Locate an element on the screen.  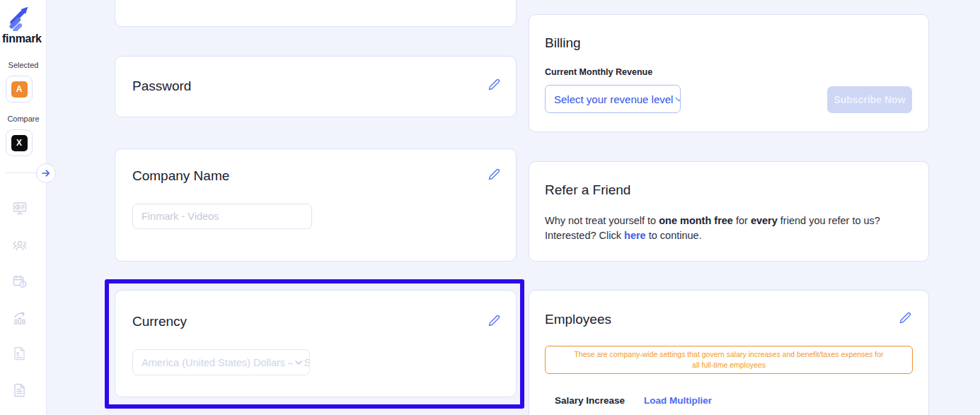
refer-text-bold: one month free is located at coordinates (696, 221).